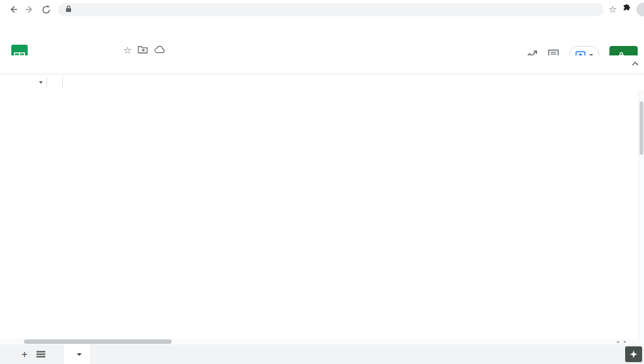  I want to click on sheet-tab-bar: +, so click(322, 354).